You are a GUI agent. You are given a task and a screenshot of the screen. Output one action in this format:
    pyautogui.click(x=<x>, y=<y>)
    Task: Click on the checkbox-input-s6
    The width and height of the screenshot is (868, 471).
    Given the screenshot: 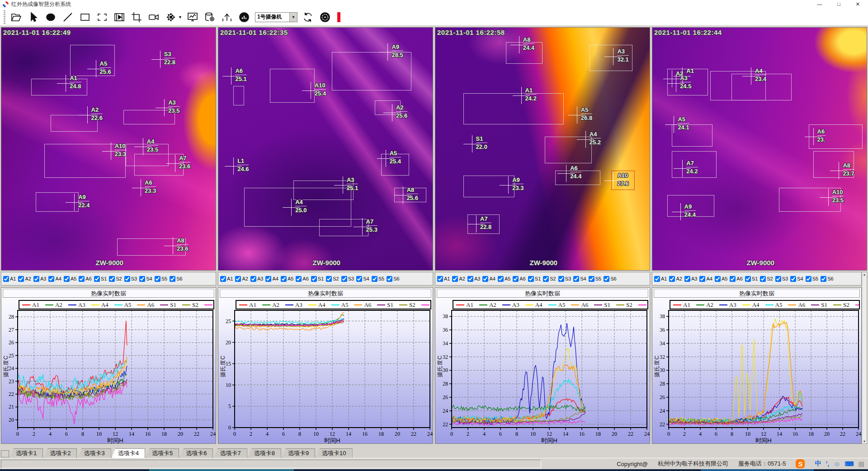 What is the action you would take?
    pyautogui.click(x=607, y=279)
    